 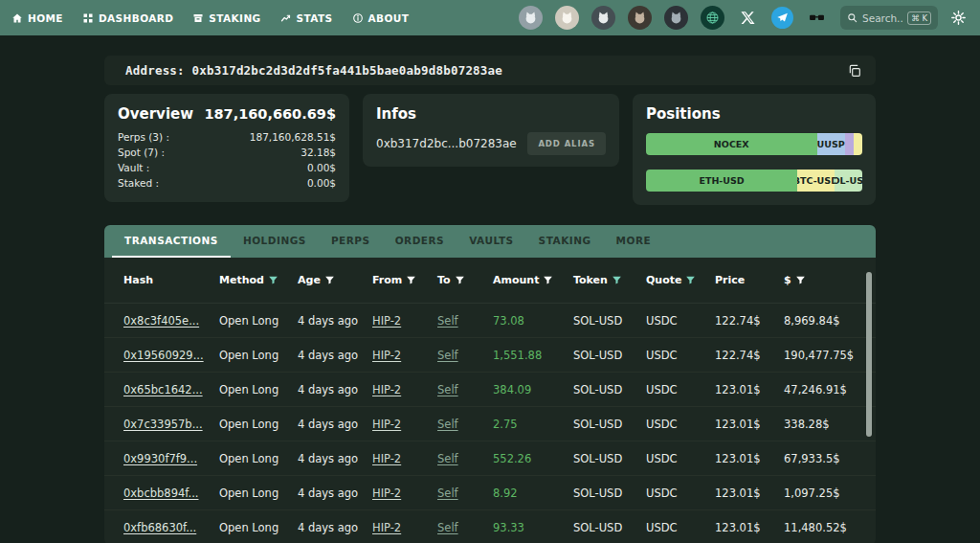 What do you see at coordinates (227, 147) in the screenshot?
I see `overview-card: Overview 187,160,660.69$ Perps (3) :187,…` at bounding box center [227, 147].